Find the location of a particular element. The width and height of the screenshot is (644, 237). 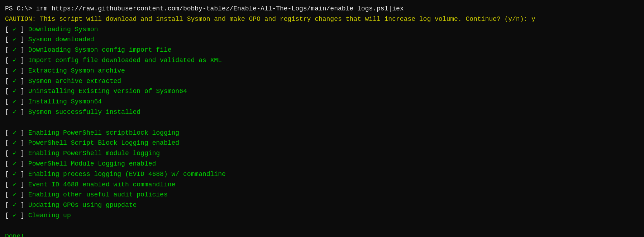

check-line-3: [ ✓ ] Downloading Sysmon config import f… is located at coordinates (322, 50).